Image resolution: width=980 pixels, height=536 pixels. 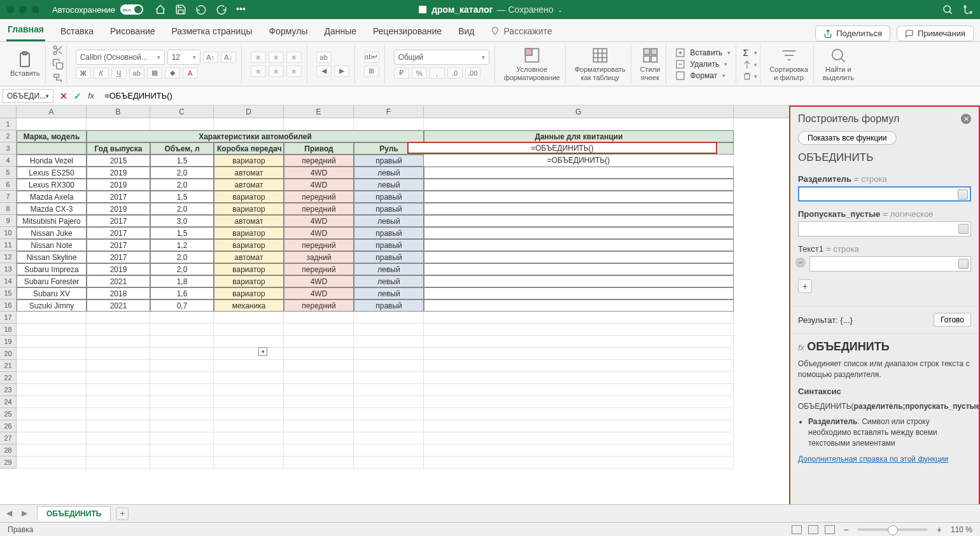 I want to click on font-color-button: A, so click(x=190, y=73).